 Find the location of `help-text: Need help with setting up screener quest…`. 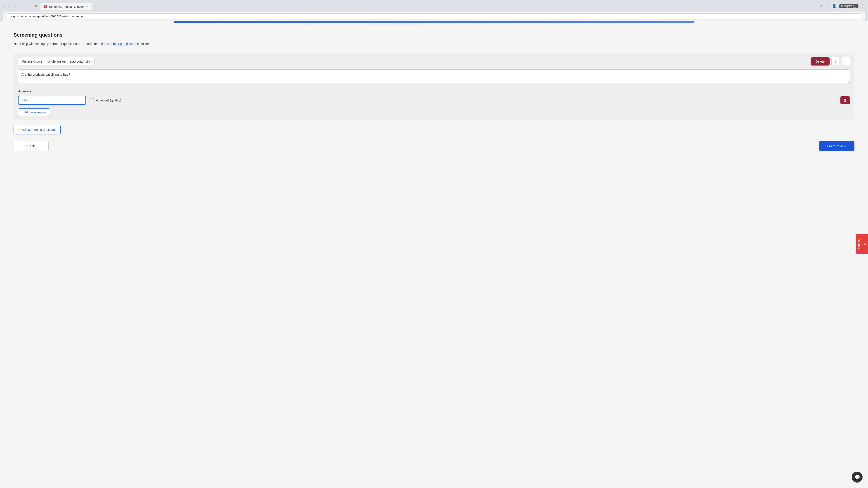

help-text: Need help with setting up screener quest… is located at coordinates (434, 44).